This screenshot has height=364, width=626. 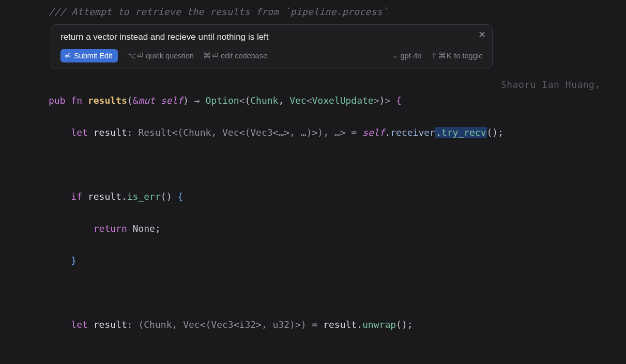 What do you see at coordinates (441, 56) in the screenshot?
I see `toggle-keys: ⇧⌘K` at bounding box center [441, 56].